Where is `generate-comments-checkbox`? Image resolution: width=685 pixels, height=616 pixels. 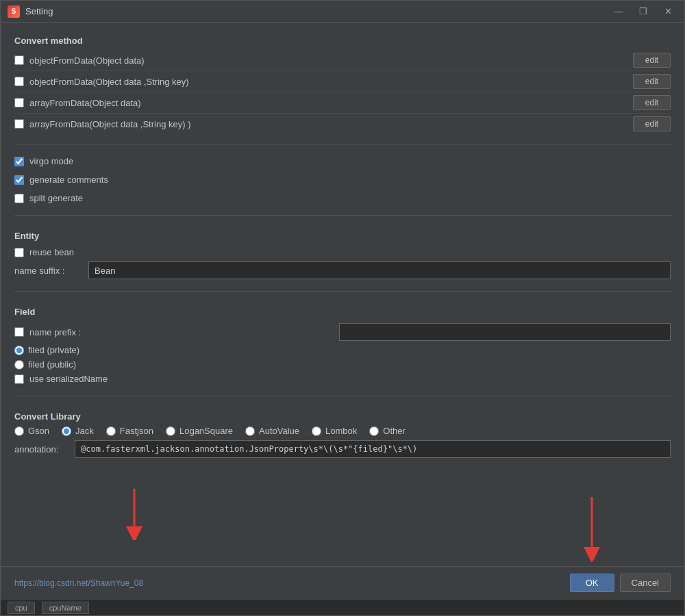 generate-comments-checkbox is located at coordinates (19, 180).